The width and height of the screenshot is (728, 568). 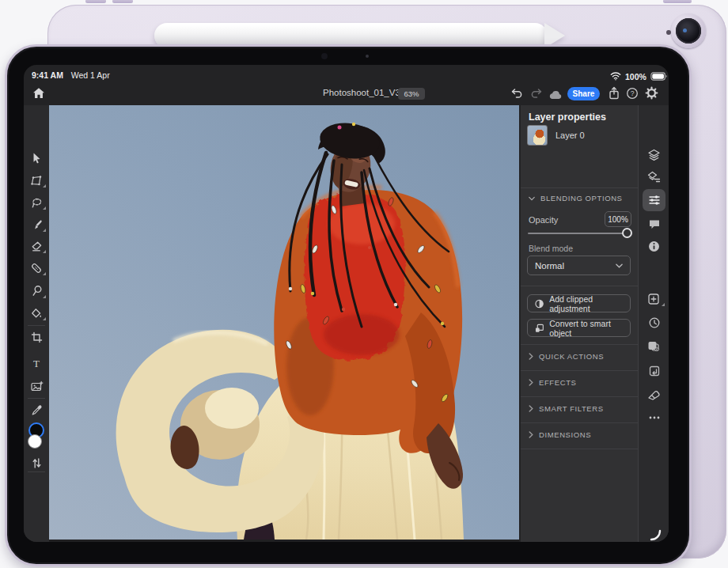 What do you see at coordinates (555, 96) in the screenshot?
I see `cloud-sync-button` at bounding box center [555, 96].